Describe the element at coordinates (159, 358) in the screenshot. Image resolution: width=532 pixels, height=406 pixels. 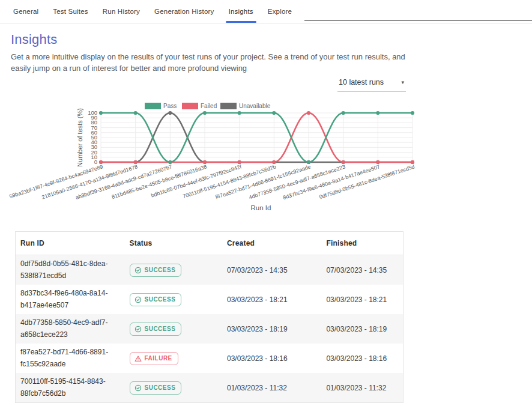
I see `status-label: FAILURE` at that location.